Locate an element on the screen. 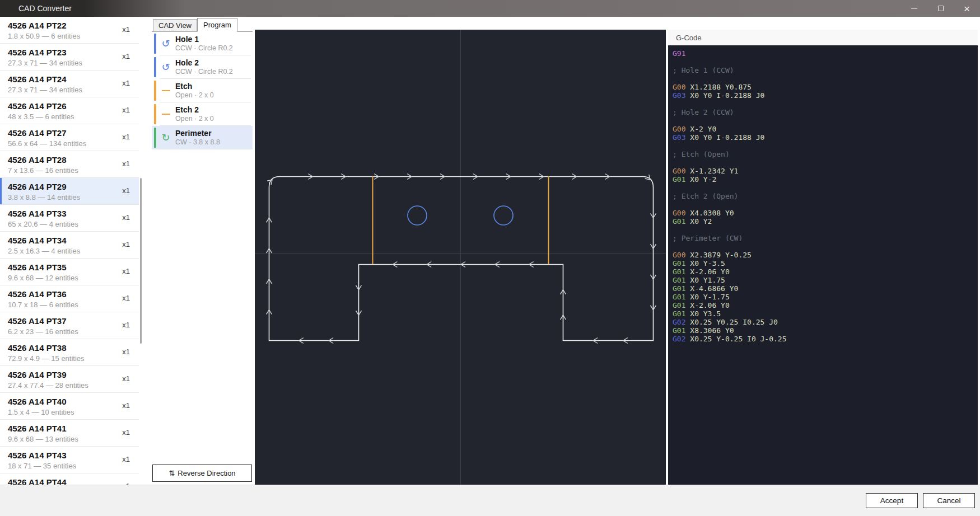 The height and width of the screenshot is (516, 980). part-name: 4526 A14 PT23 is located at coordinates (70, 53).